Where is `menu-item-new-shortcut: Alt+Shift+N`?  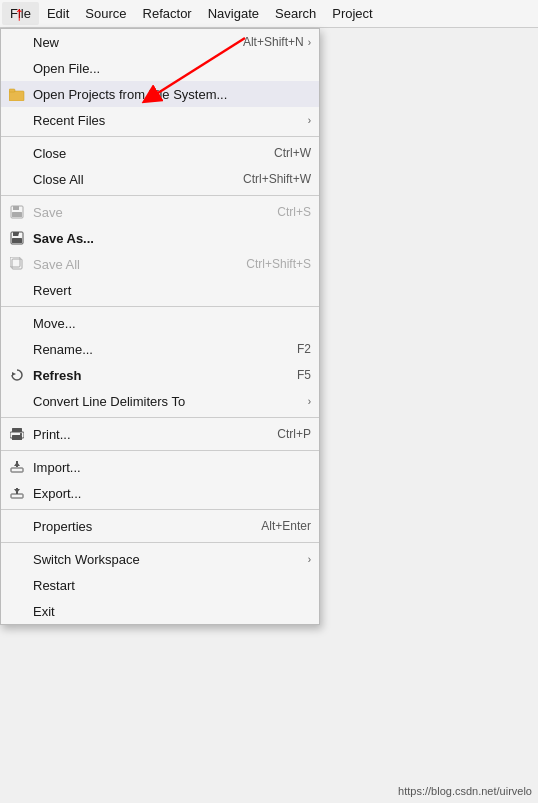
menu-item-new-shortcut: Alt+Shift+N is located at coordinates (274, 42).